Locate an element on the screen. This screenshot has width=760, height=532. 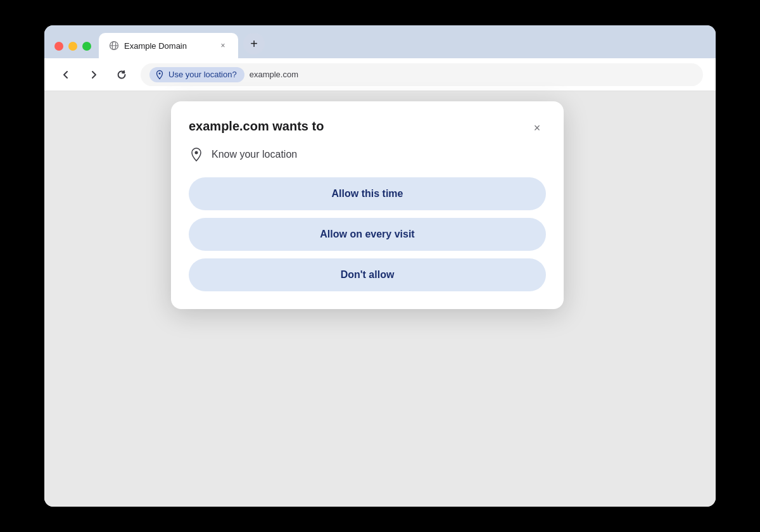
maximize-traffic-light is located at coordinates (87, 46).